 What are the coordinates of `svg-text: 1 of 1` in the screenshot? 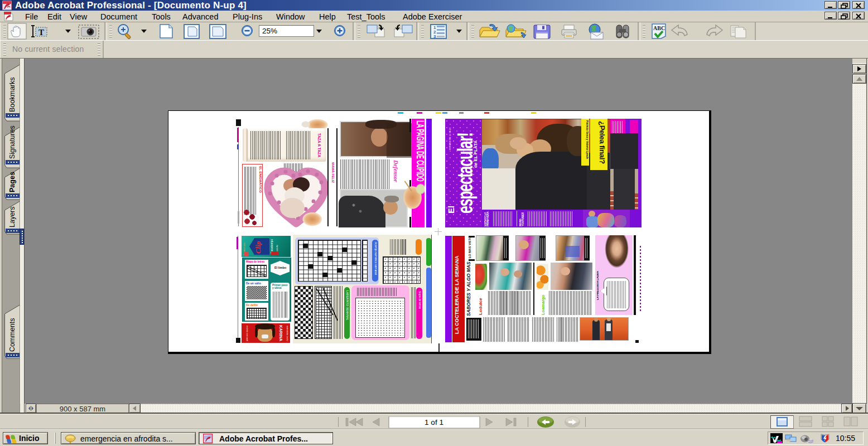 It's located at (434, 423).